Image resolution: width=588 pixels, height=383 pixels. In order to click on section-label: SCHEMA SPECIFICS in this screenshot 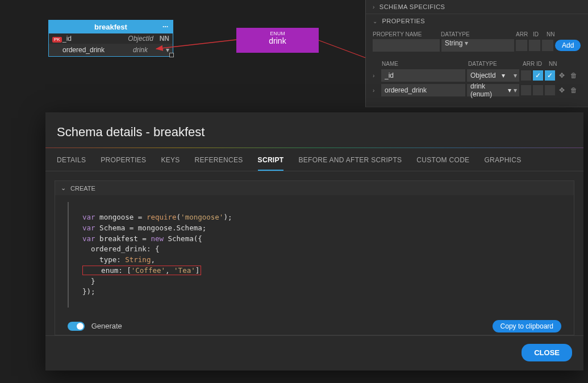, I will do `click(412, 7)`.